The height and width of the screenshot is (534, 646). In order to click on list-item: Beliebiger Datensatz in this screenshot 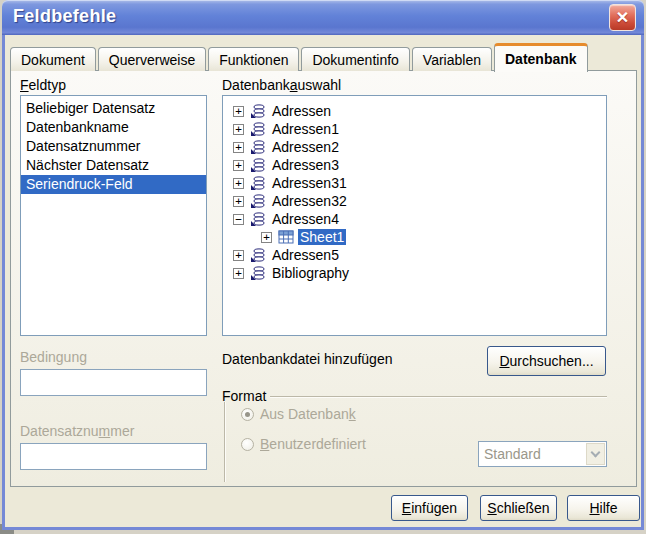, I will do `click(114, 108)`.